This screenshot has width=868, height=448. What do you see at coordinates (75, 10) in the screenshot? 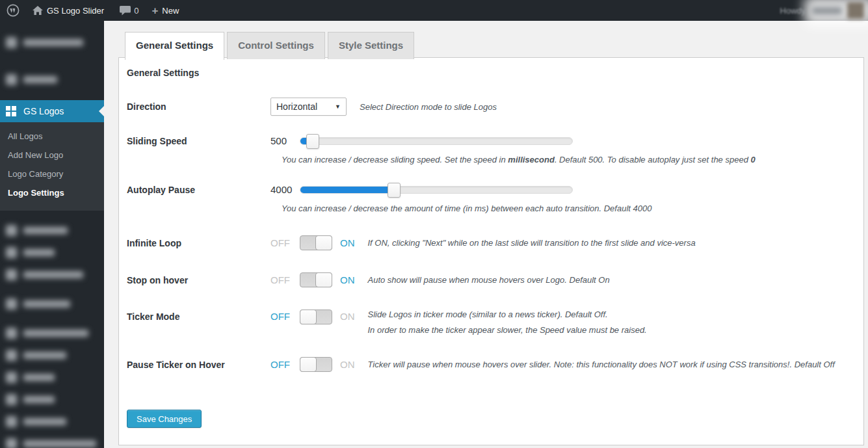
I see `site-name: GS Logo Slider` at bounding box center [75, 10].